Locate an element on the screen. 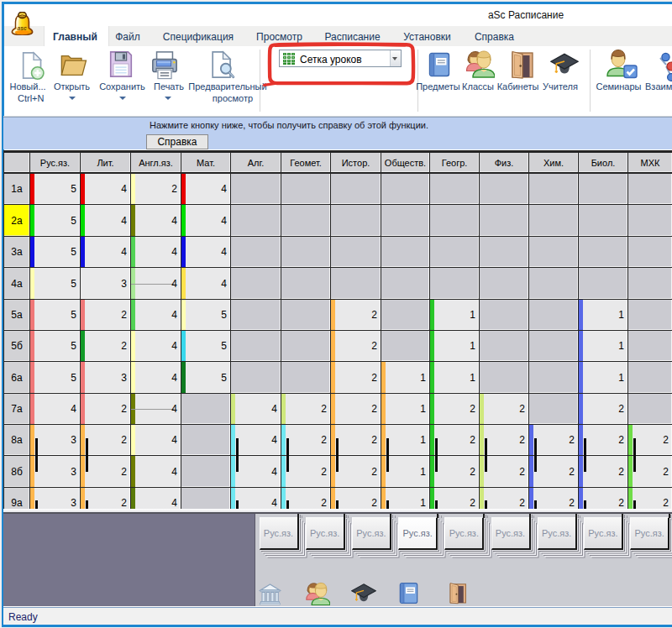 The width and height of the screenshot is (672, 628). svg-text: asc is located at coordinates (23, 29).